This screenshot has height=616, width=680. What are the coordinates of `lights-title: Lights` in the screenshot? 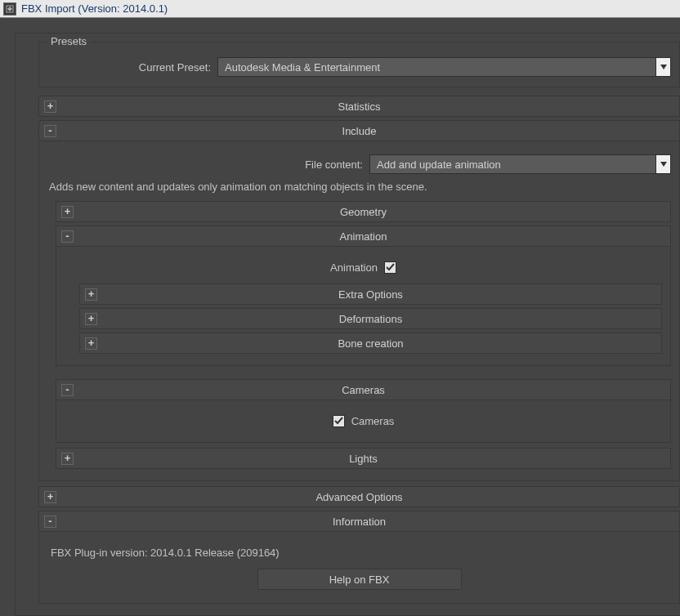 It's located at (363, 459).